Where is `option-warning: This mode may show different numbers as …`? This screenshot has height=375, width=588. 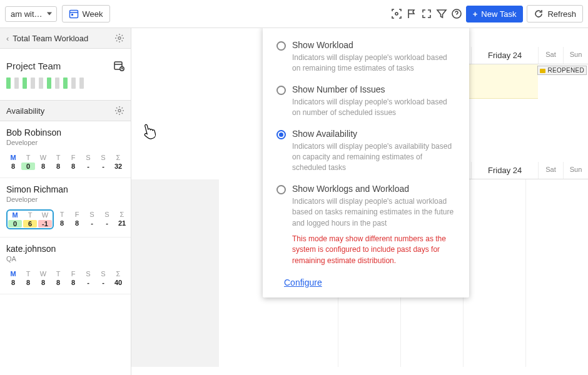 option-warning: This mode may show different numbers as … is located at coordinates (374, 250).